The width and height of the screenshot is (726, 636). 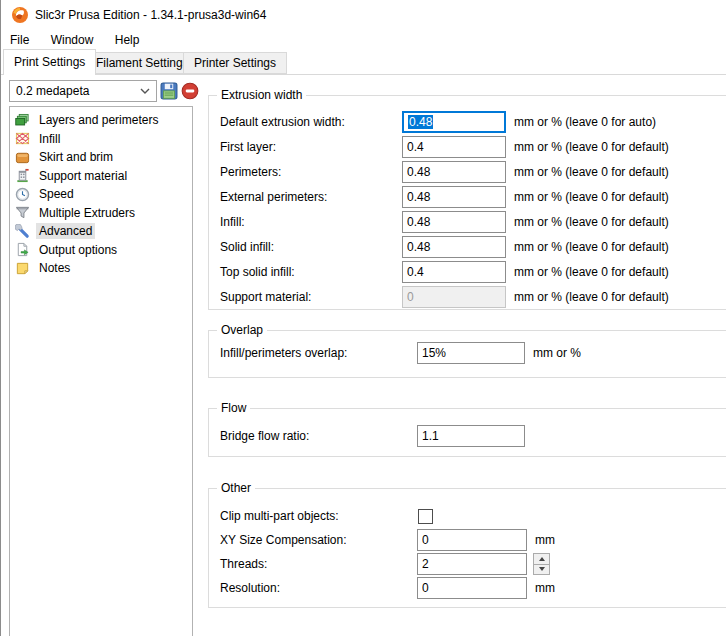 I want to click on field-label: External perimeters:, so click(x=311, y=197).